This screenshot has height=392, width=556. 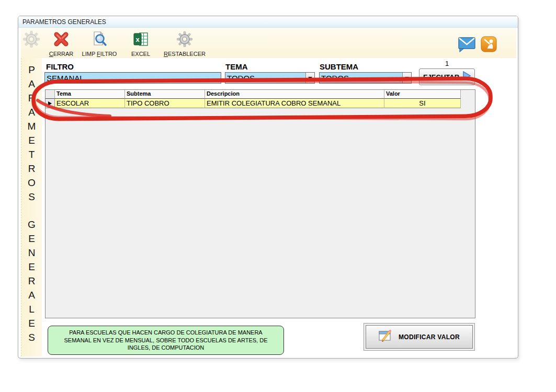 What do you see at coordinates (31, 184) in the screenshot?
I see `sidebar-letter: O` at bounding box center [31, 184].